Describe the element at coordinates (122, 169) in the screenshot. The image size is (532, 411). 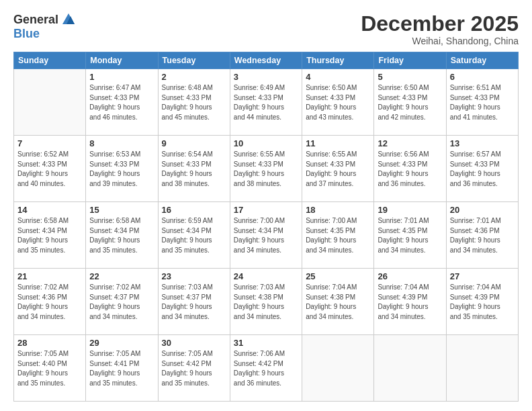
I see `day-info: Sunrise: 6:53 AMSunset: 4:33 PMDaylight:…` at that location.